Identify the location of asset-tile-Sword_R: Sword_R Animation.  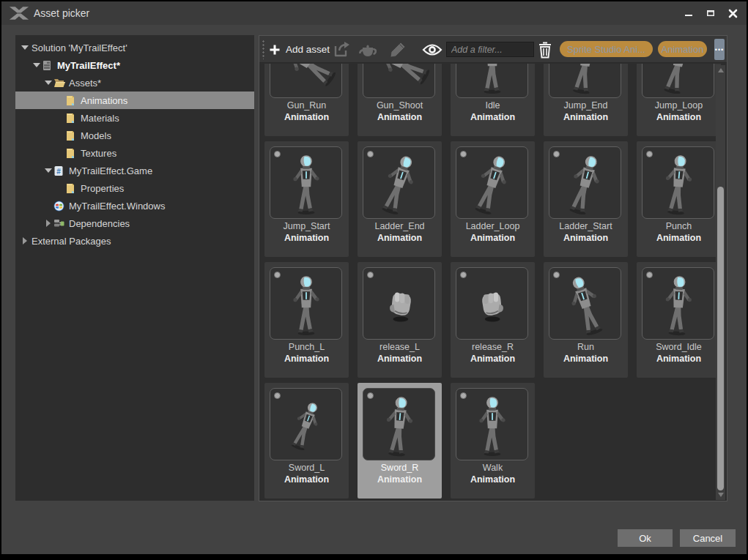
(400, 441).